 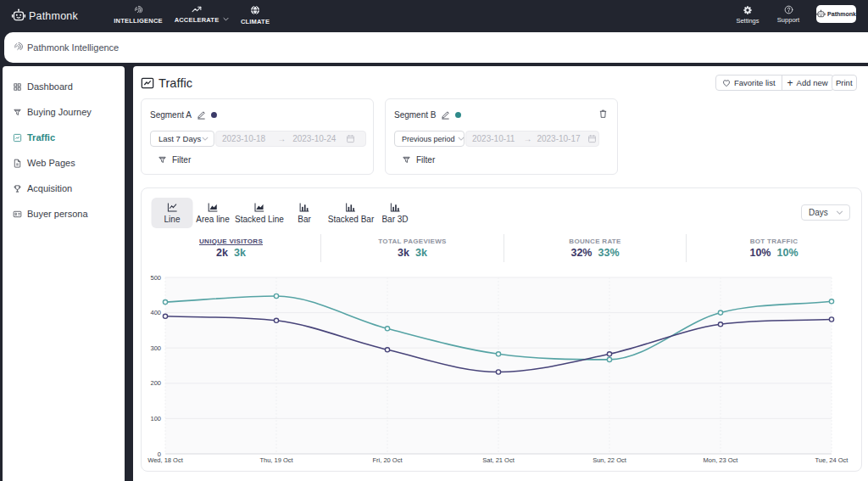 I want to click on svg-text: Sun, 22 Oct, so click(x=610, y=460).